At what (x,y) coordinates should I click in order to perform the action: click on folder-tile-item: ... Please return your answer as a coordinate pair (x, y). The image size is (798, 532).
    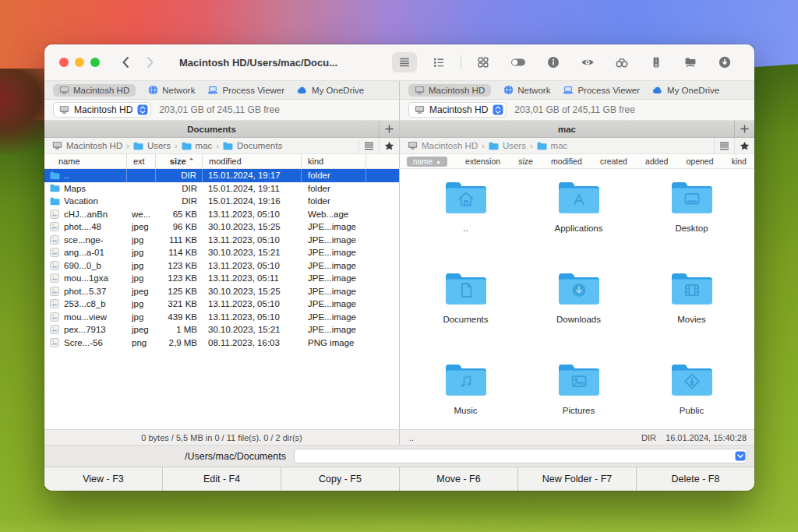
    Looking at the image, I should click on (466, 206).